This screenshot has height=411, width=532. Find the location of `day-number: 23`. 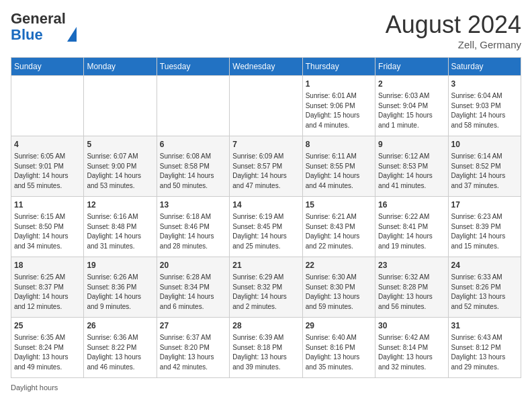

day-number: 23 is located at coordinates (411, 266).